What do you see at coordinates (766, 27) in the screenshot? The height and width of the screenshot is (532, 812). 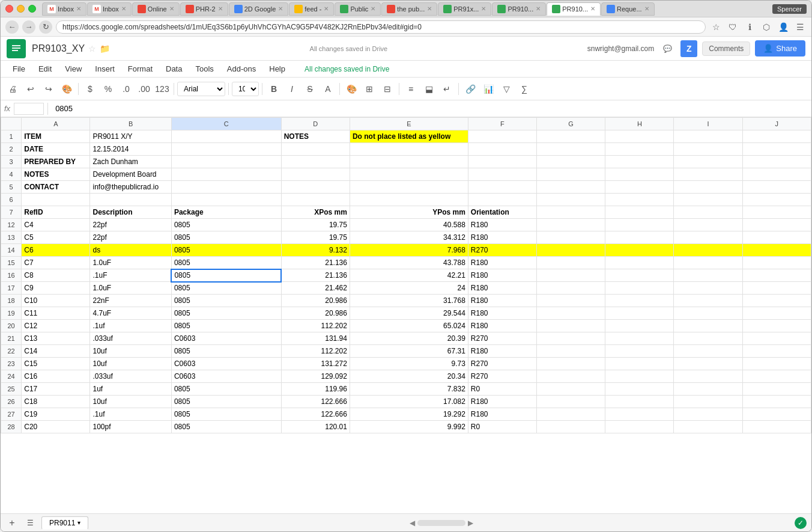 I see `extensions-icon: ⬡` at bounding box center [766, 27].